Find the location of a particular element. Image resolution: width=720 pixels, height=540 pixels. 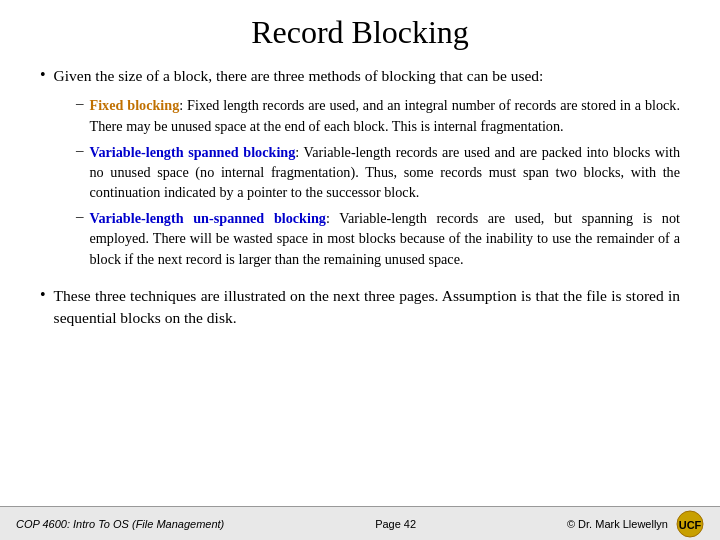

sub-text-3: Variable-length un-spanned blocking is located at coordinates (386, 238).